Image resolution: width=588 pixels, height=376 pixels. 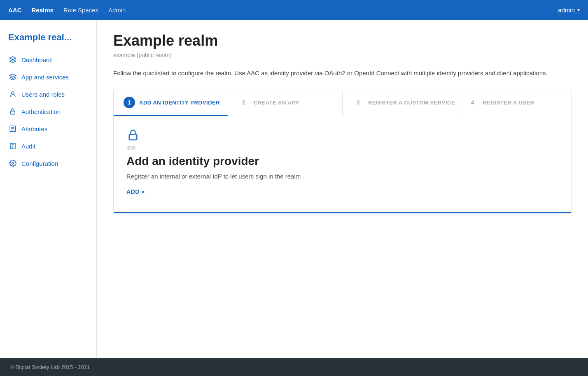 I want to click on sidebar-item-dashboard-label: Dashboard, so click(x=36, y=60).